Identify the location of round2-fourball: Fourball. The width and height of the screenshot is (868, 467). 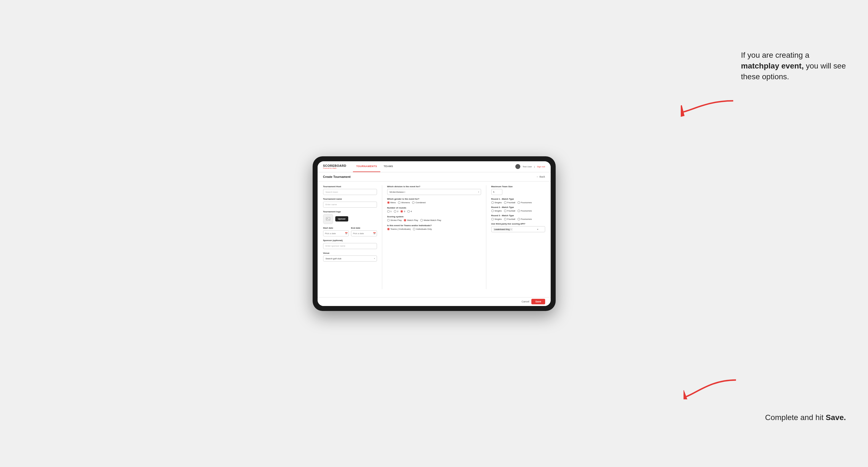
(509, 211).